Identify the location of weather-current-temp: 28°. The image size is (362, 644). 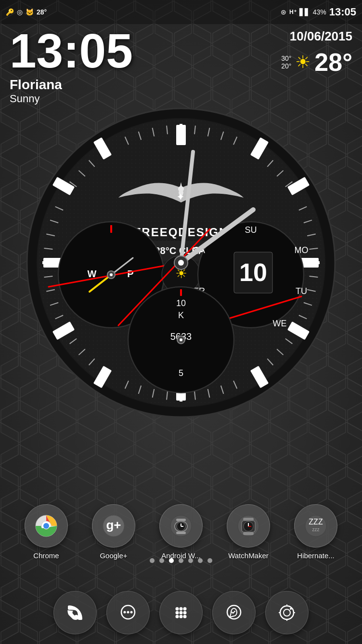
(333, 62).